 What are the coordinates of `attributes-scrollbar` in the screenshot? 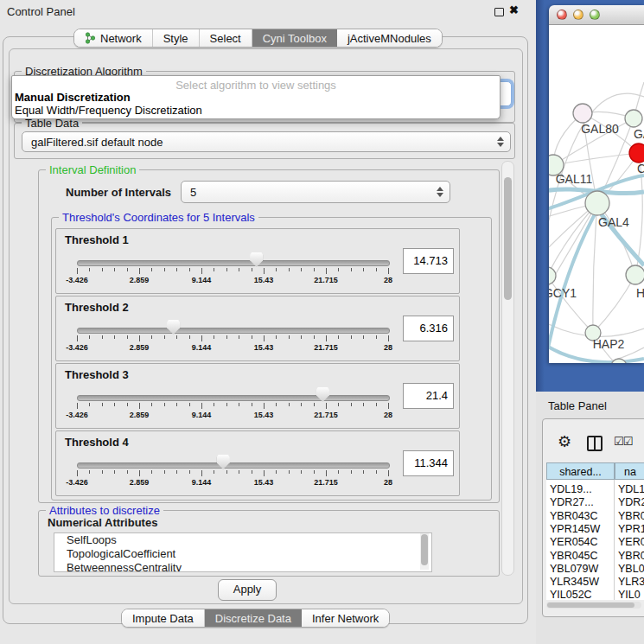 It's located at (424, 552).